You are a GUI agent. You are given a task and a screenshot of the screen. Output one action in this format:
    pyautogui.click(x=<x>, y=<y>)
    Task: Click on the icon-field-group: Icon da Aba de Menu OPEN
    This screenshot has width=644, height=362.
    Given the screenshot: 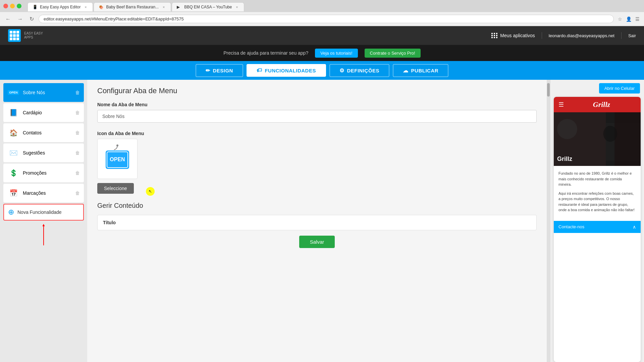 What is the action you would take?
    pyautogui.click(x=317, y=162)
    